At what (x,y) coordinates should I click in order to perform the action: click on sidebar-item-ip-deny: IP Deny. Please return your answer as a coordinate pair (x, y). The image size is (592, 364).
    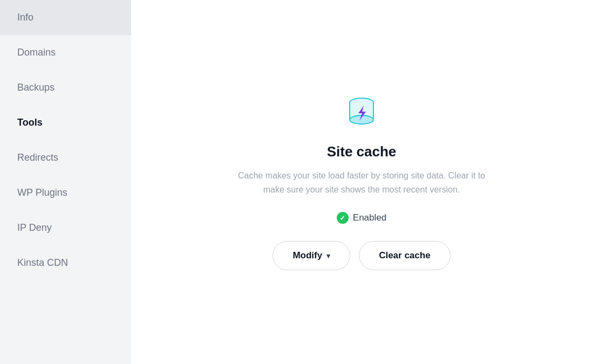
    Looking at the image, I should click on (66, 228).